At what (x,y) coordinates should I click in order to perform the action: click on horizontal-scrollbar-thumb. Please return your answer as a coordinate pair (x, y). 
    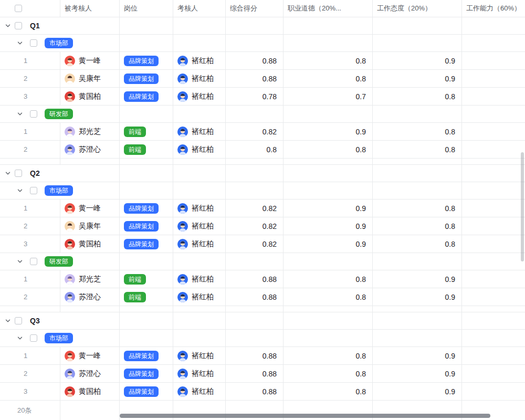
    Looking at the image, I should click on (305, 416).